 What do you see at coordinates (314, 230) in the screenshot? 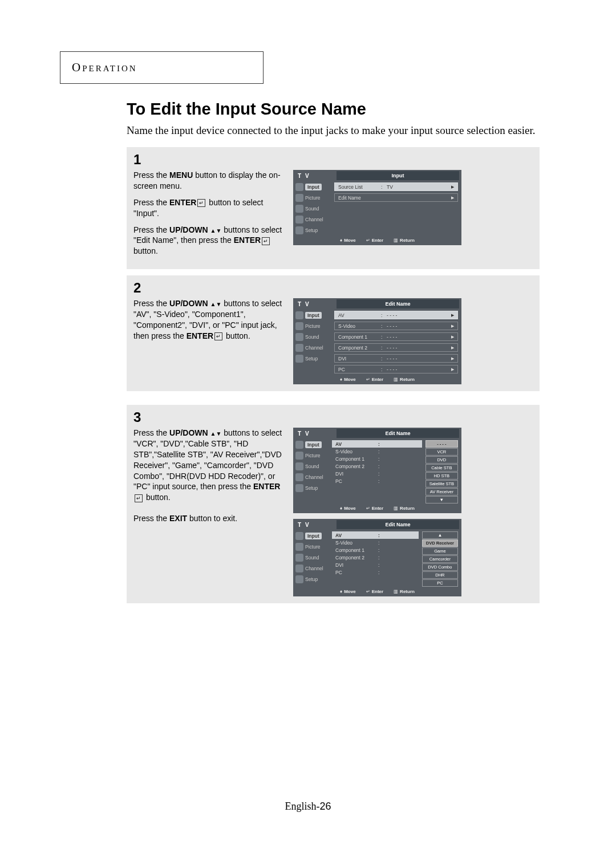
I see `sidebar-item: Setup` at bounding box center [314, 230].